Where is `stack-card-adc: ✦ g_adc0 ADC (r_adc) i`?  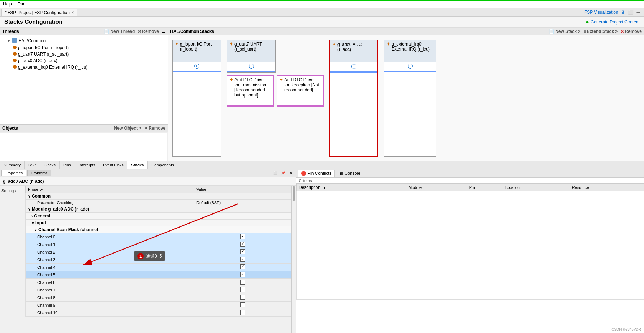 stack-card-adc: ✦ g_adc0 ADC (r_adc) i is located at coordinates (354, 98).